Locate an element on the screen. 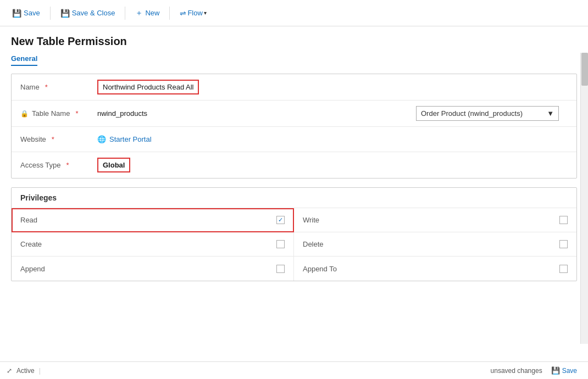 This screenshot has width=588, height=379. expand-icon: ⤢ is located at coordinates (9, 371).